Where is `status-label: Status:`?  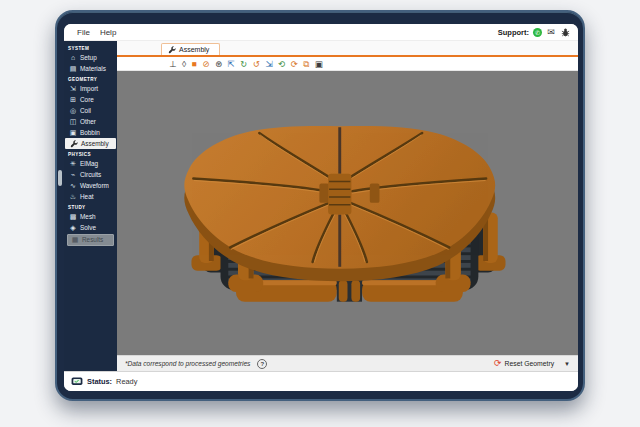
status-label: Status: is located at coordinates (100, 382).